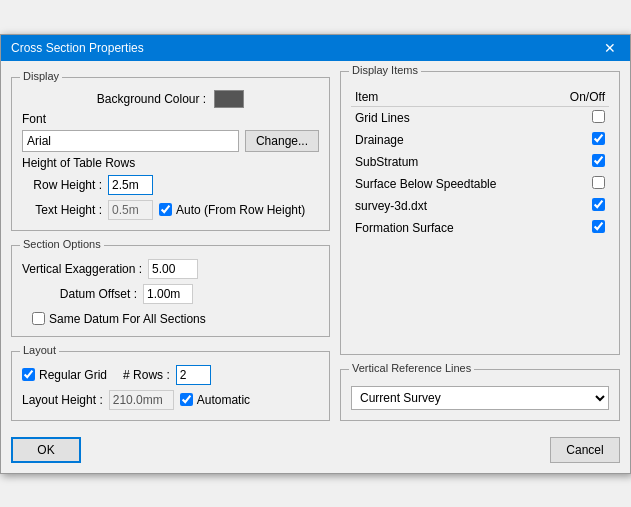 The width and height of the screenshot is (631, 507). Describe the element at coordinates (451, 184) in the screenshot. I see `item-name: Surface Below Speedtable` at that location.